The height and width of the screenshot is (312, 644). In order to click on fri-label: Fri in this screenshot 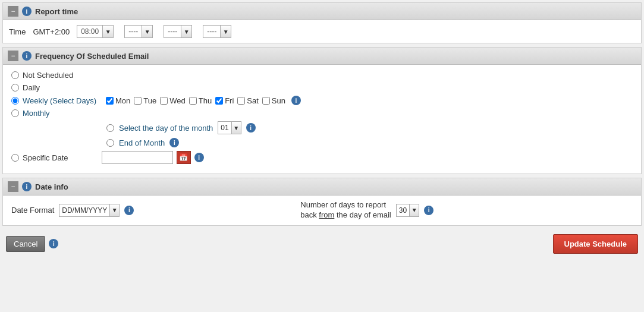, I will do `click(230, 101)`.